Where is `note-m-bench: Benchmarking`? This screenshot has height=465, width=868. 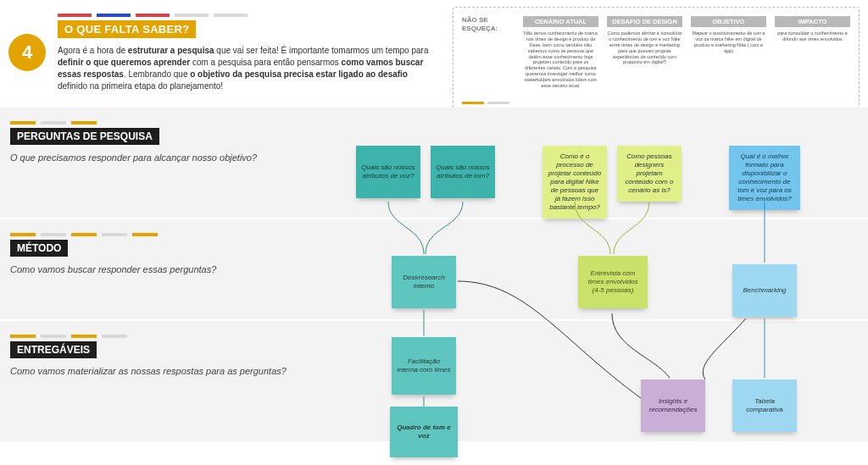 note-m-bench: Benchmarking is located at coordinates (765, 291).